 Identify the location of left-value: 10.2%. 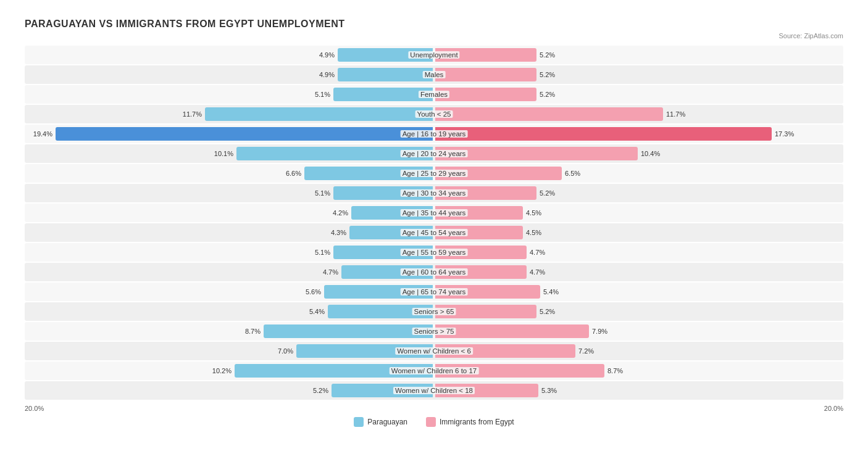
(221, 371).